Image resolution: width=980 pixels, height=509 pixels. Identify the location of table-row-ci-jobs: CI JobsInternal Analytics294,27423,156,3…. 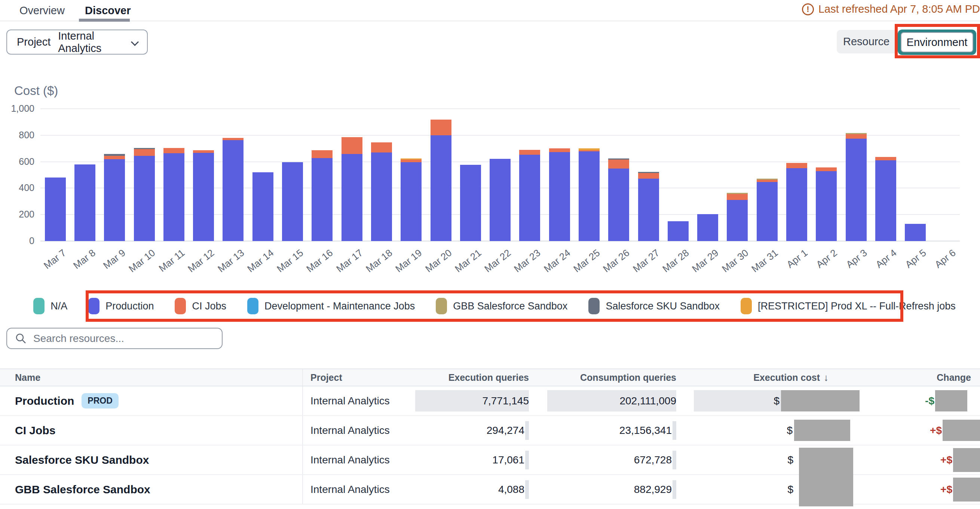
(490, 431).